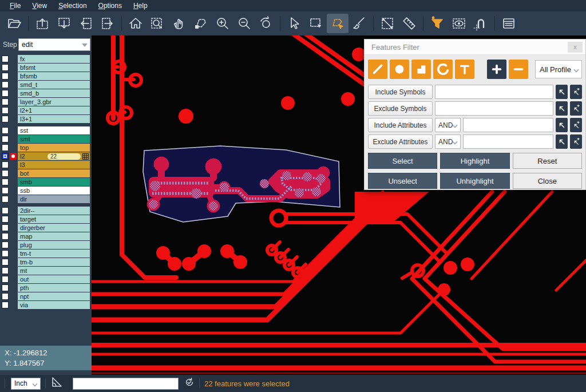 This screenshot has height=392, width=586. Describe the element at coordinates (157, 23) in the screenshot. I see `zoom-area-icon` at that location.